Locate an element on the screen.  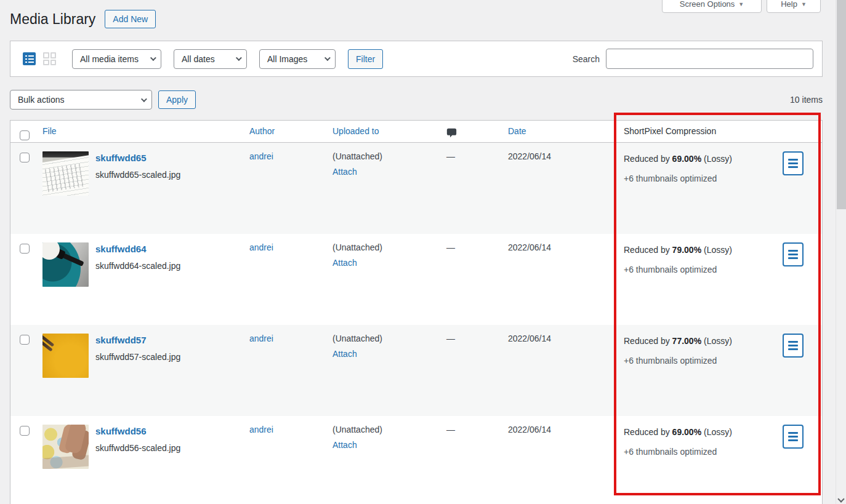
screen-options-label: Screen Options is located at coordinates (707, 4).